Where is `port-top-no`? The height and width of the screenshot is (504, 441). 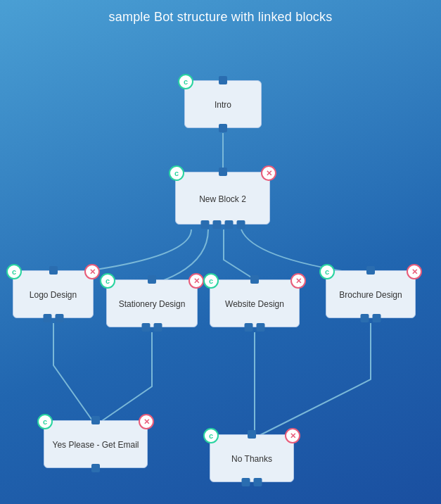 port-top-no is located at coordinates (252, 434).